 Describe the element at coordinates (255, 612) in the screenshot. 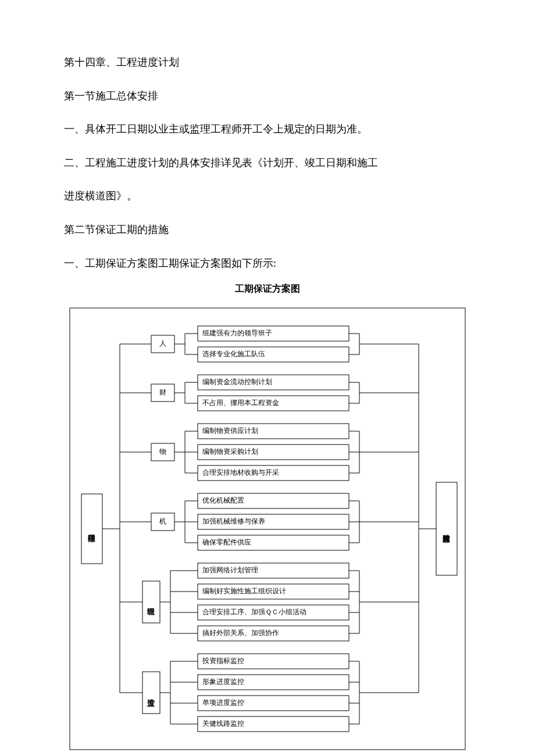

I see `svg-text: 合理安排工序、加强ＱＣ小组活动` at that location.